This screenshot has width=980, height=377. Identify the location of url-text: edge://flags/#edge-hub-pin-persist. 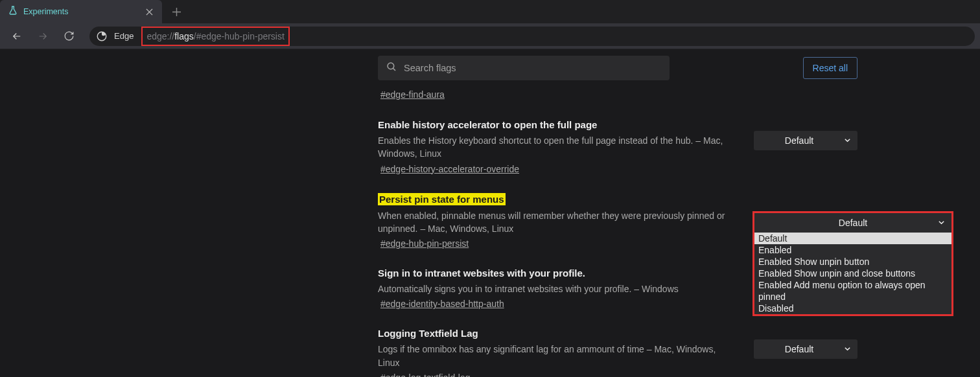
(215, 36).